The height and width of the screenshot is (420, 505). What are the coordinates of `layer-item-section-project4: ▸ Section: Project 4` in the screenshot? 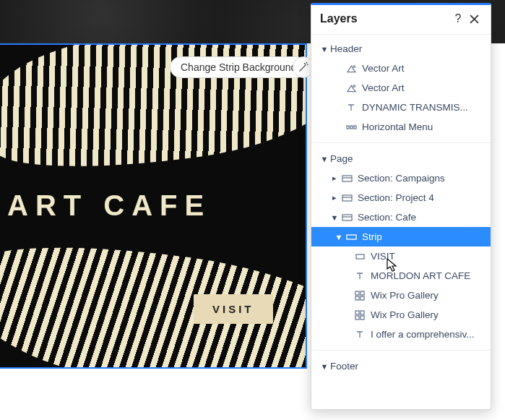 It's located at (401, 198).